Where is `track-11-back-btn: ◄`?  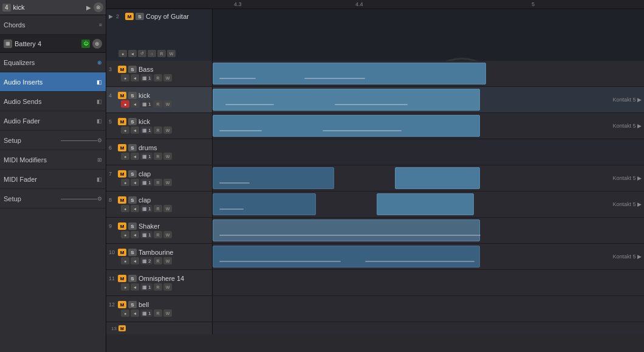
track-11-back-btn: ◄ is located at coordinates (135, 287).